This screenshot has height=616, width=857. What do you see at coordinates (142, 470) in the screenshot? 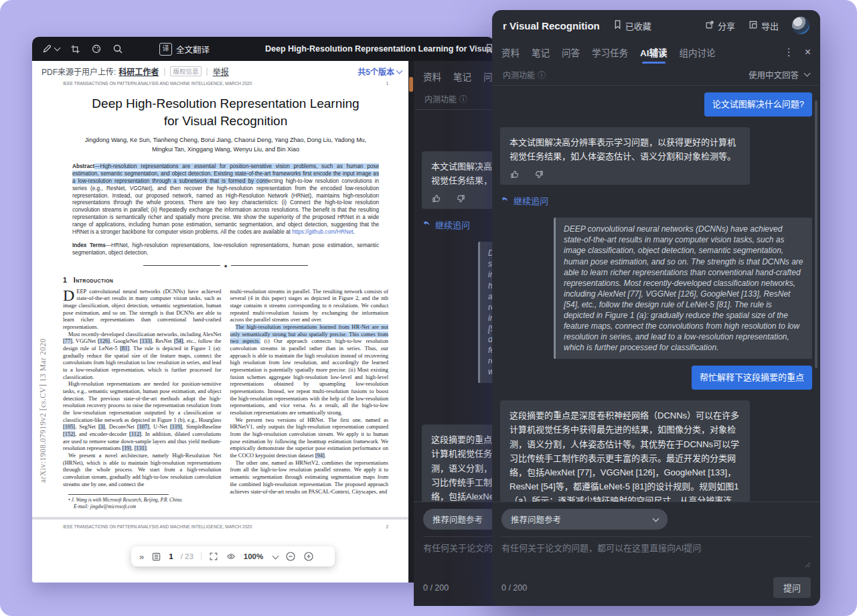
I see `paragraph: We present a novel architecture, namely …` at bounding box center [142, 470].